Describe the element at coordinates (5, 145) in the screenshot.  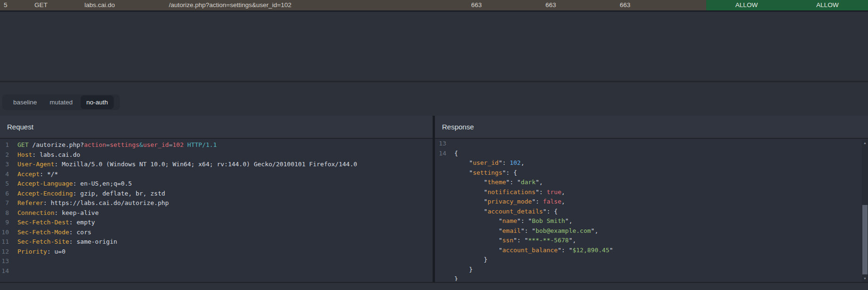
I see `line-number: 1` at that location.